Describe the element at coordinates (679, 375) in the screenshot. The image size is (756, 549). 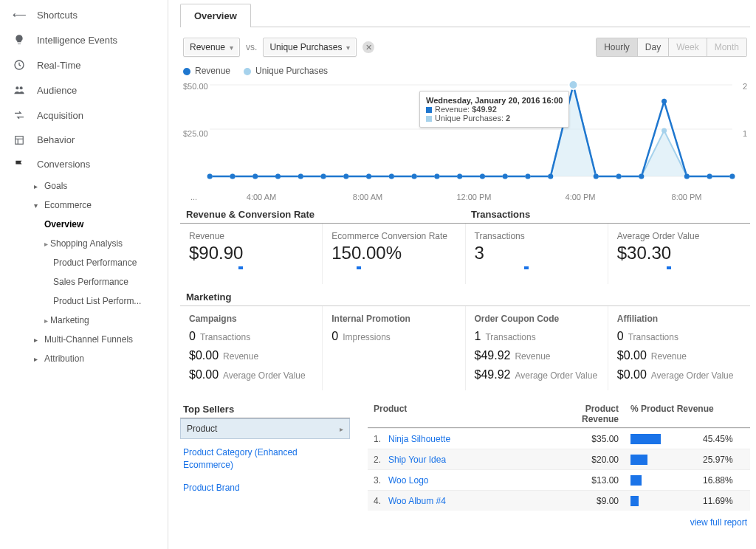
I see `mk-line: $0.00Average Order Value` at that location.